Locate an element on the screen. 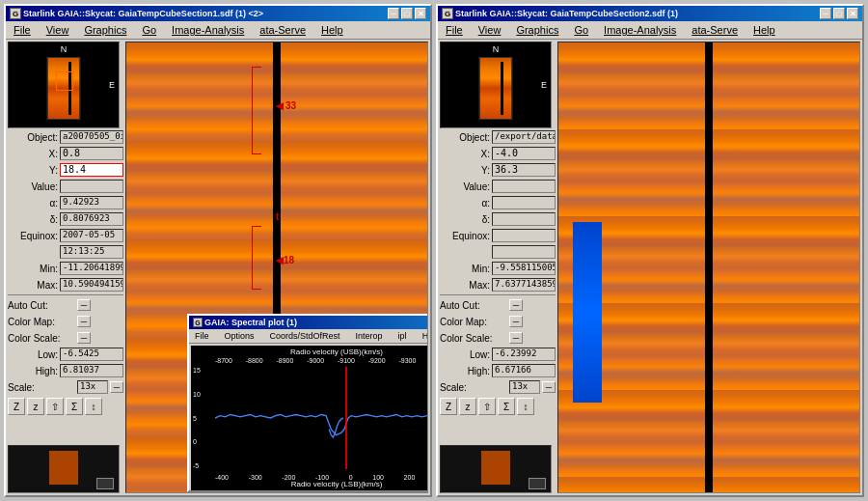 The height and width of the screenshot is (501, 868). zoom-btn-Z: Z is located at coordinates (16, 406).